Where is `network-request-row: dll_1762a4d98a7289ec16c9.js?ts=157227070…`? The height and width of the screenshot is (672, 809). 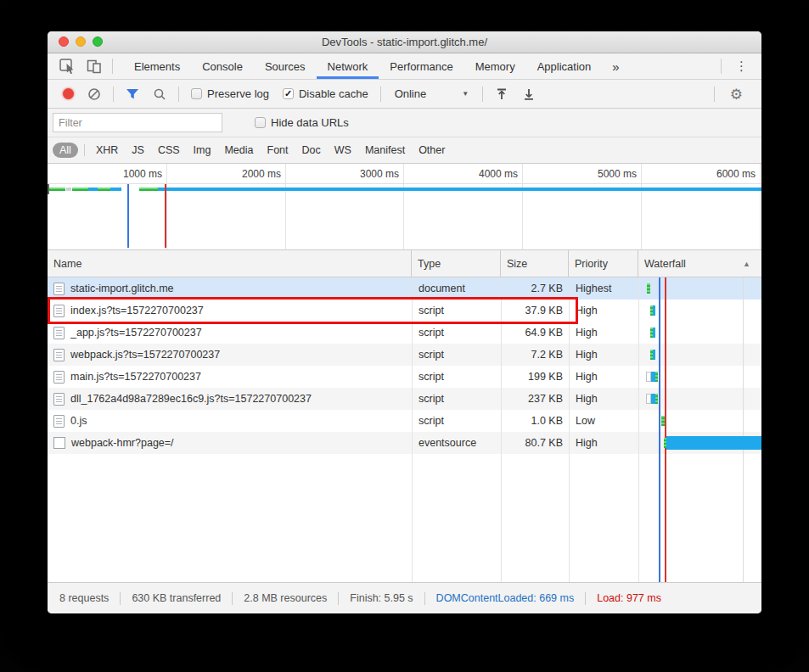
network-request-row: dll_1762a4d98a7289ec16c9.js?ts=157227070… is located at coordinates (404, 399).